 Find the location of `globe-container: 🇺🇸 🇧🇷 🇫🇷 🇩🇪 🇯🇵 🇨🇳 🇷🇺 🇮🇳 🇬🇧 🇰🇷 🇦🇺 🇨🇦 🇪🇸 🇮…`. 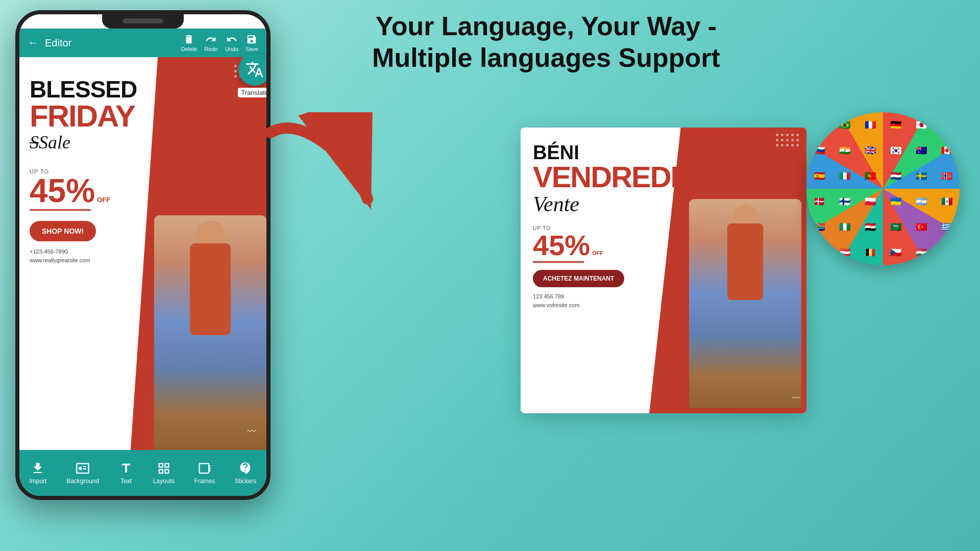

globe-container: 🇺🇸 🇧🇷 🇫🇷 🇩🇪 🇯🇵 🇨🇳 🇷🇺 🇮🇳 🇬🇧 🇰🇷 🇦🇺 🇨🇦 🇪🇸 🇮… is located at coordinates (886, 191).